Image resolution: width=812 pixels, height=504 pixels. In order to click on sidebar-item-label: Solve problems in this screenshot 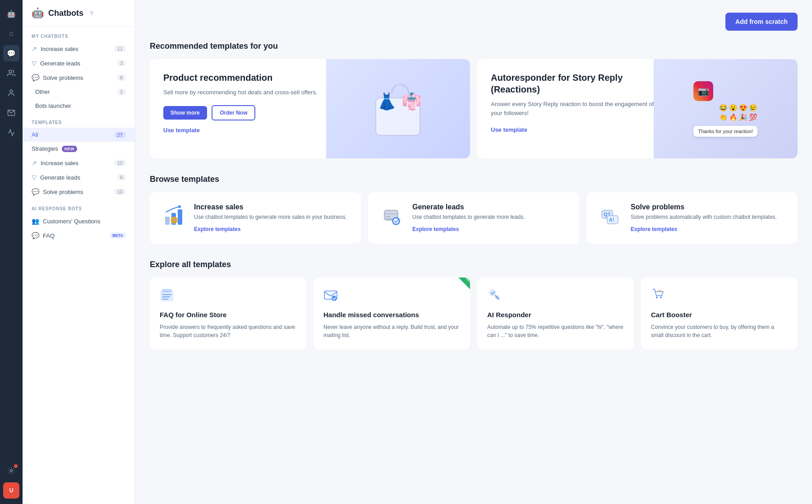, I will do `click(63, 192)`.